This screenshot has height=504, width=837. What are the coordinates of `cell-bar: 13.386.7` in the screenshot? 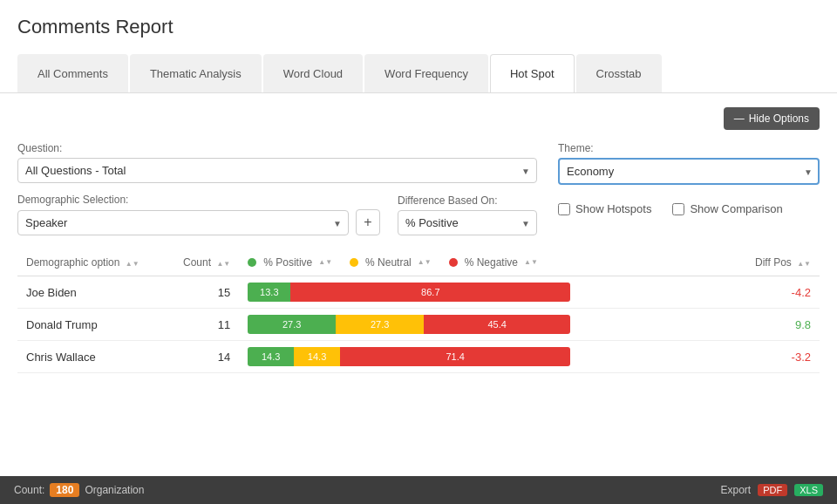 It's located at (493, 293).